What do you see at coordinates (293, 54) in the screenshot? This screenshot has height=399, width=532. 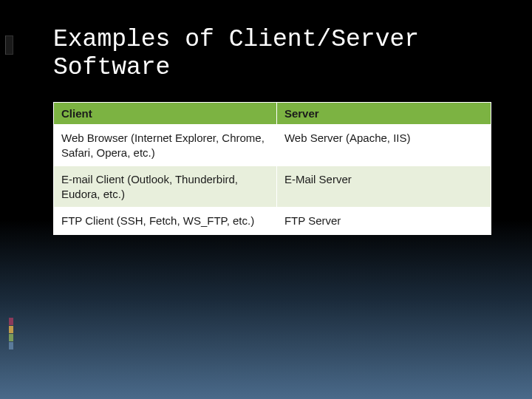 I see `slide-title: Examples of Client/Server Software` at bounding box center [293, 54].